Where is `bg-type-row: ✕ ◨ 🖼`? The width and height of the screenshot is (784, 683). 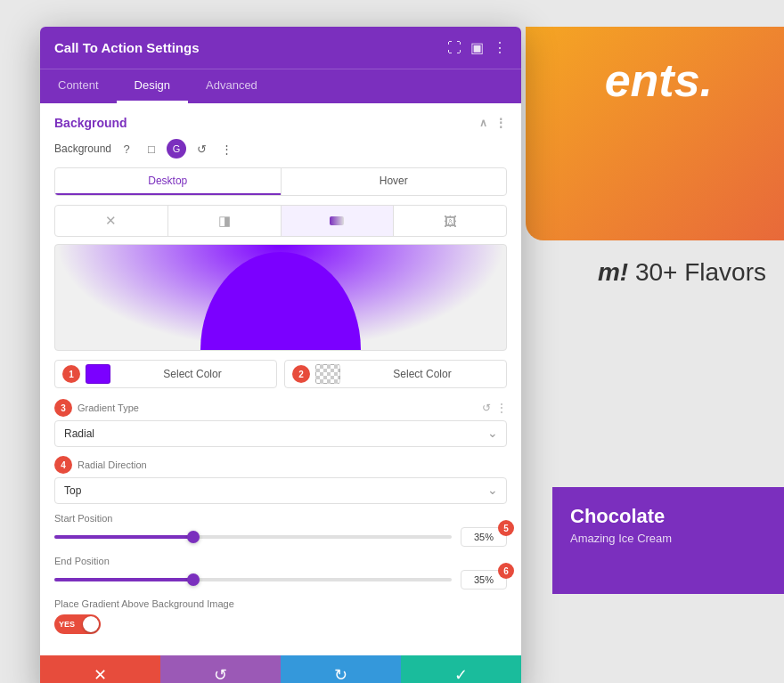
bg-type-row: ✕ ◨ 🖼 is located at coordinates (281, 221).